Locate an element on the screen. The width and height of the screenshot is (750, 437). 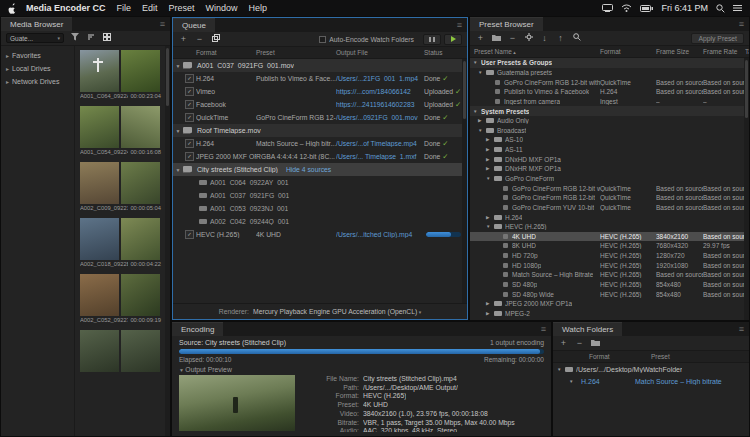
preset-row: GoPro CineForm is located at coordinates (610, 179).